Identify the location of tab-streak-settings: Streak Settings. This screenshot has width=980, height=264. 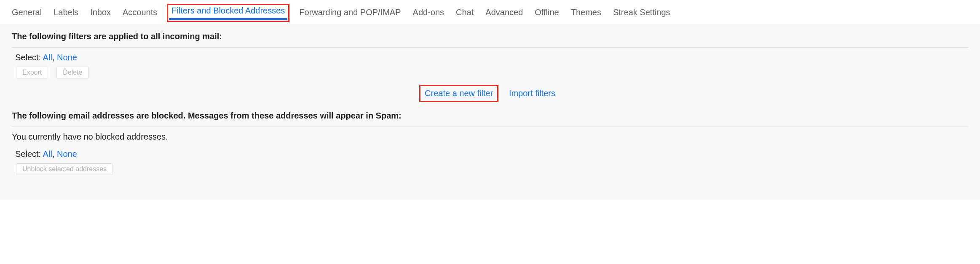
(642, 13).